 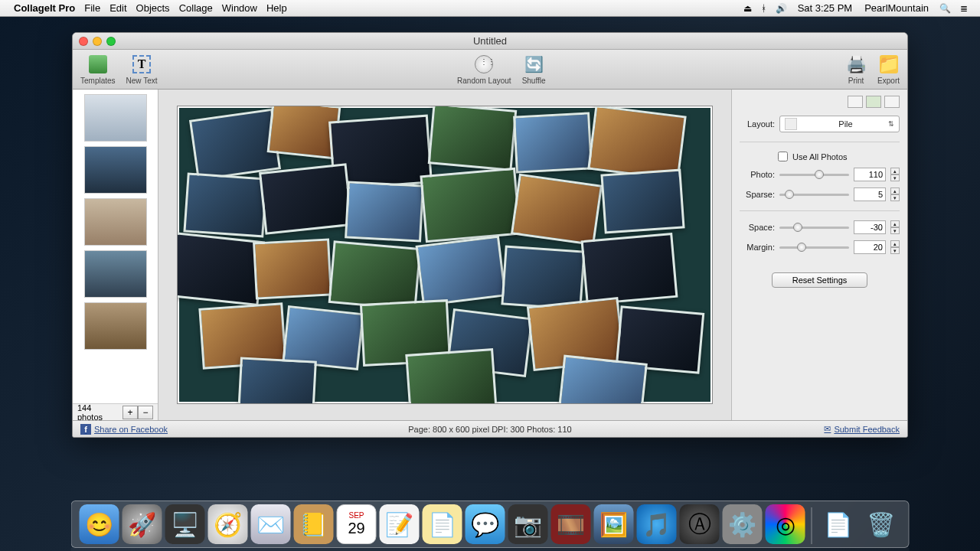 What do you see at coordinates (815, 247) in the screenshot?
I see `margin-slider` at bounding box center [815, 247].